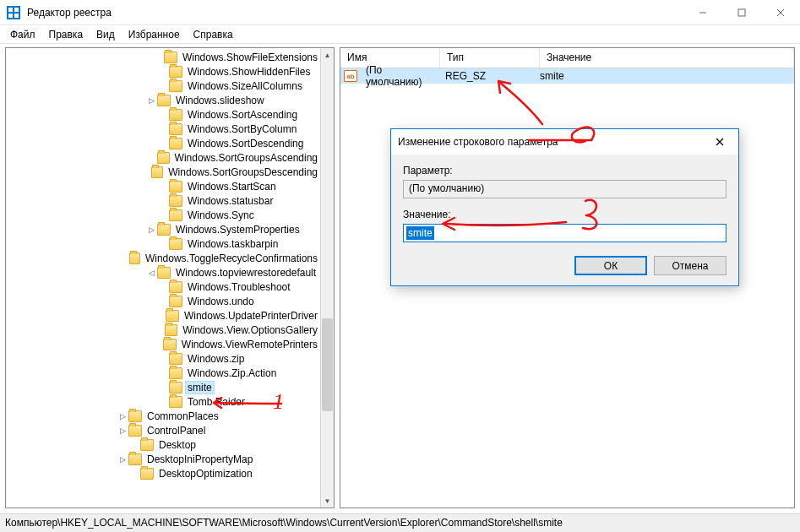  I want to click on tree-item: ▷CommonPlaces, so click(163, 415).